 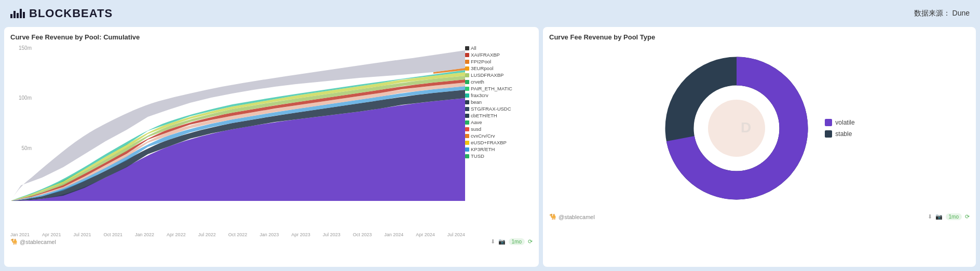 What do you see at coordinates (499, 156) in the screenshot?
I see `legend-item-tusd: TUSD` at bounding box center [499, 156].